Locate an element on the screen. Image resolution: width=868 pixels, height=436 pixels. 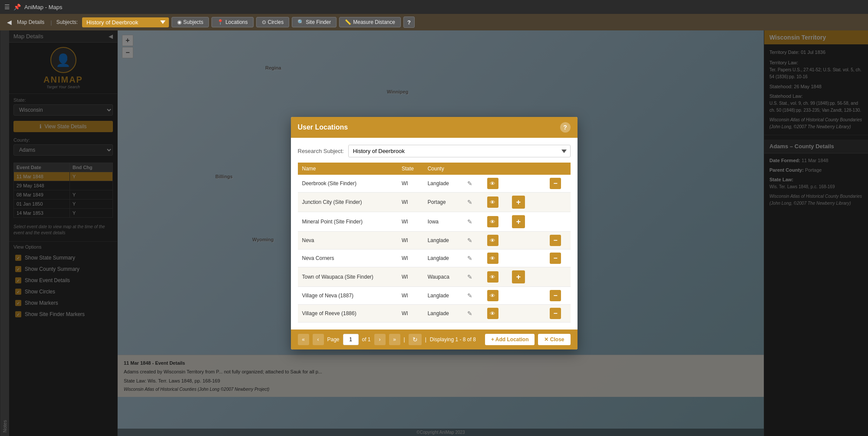
location-county: Langlade is located at coordinates (442, 296).